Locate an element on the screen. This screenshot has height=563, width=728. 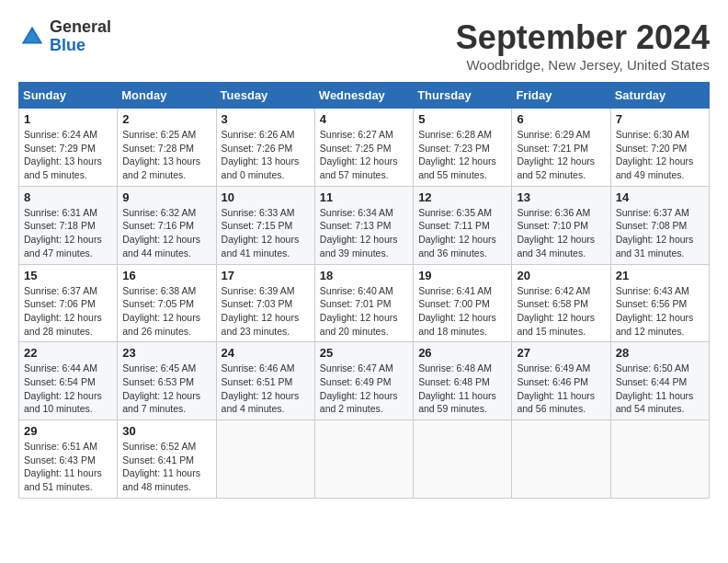
day-header-wednesday: Wednesday is located at coordinates (364, 96).